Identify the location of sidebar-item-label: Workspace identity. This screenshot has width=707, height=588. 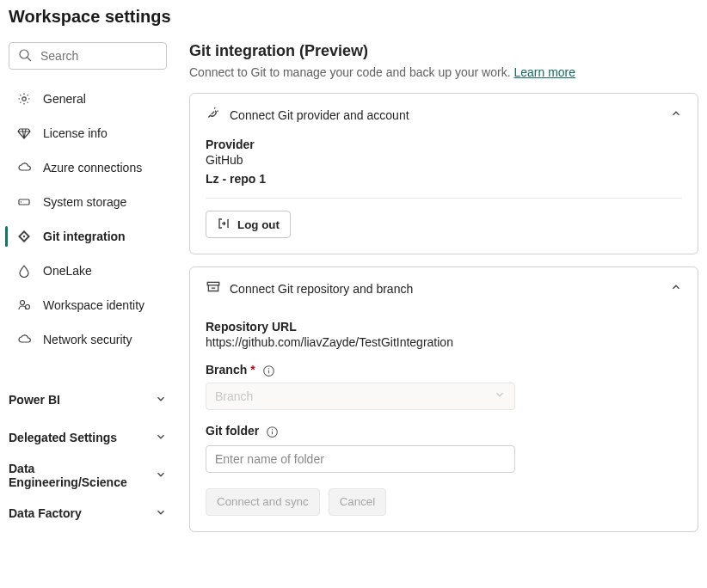
(94, 305).